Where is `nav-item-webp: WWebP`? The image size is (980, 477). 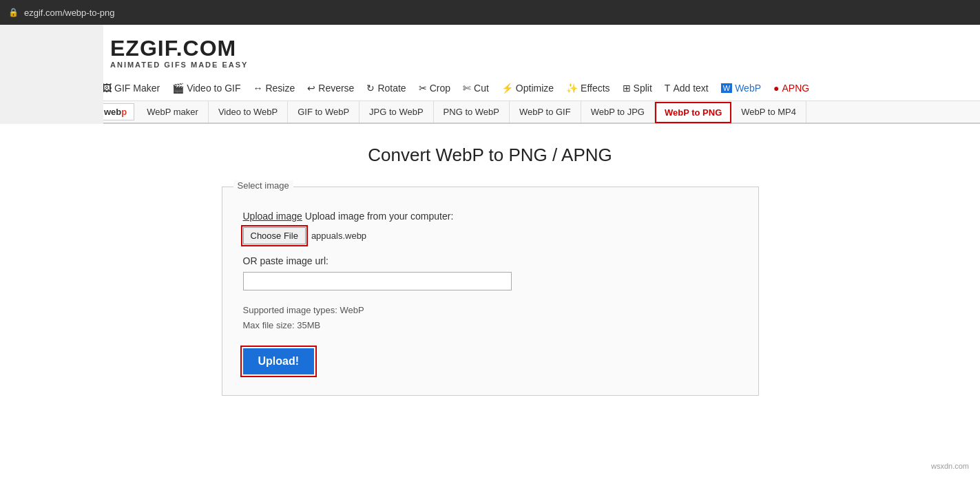
nav-item-webp: WWebP is located at coordinates (741, 88).